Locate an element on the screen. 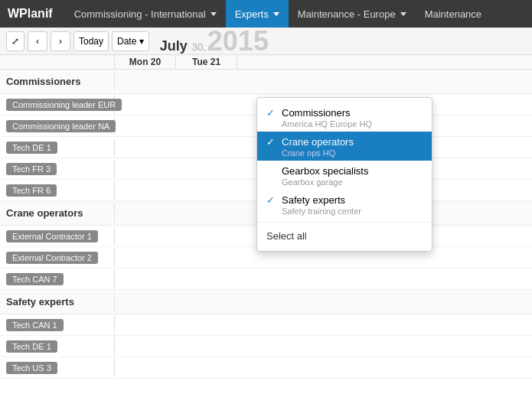 The image size is (532, 397). dropdown-label: Commissioners is located at coordinates (316, 113).